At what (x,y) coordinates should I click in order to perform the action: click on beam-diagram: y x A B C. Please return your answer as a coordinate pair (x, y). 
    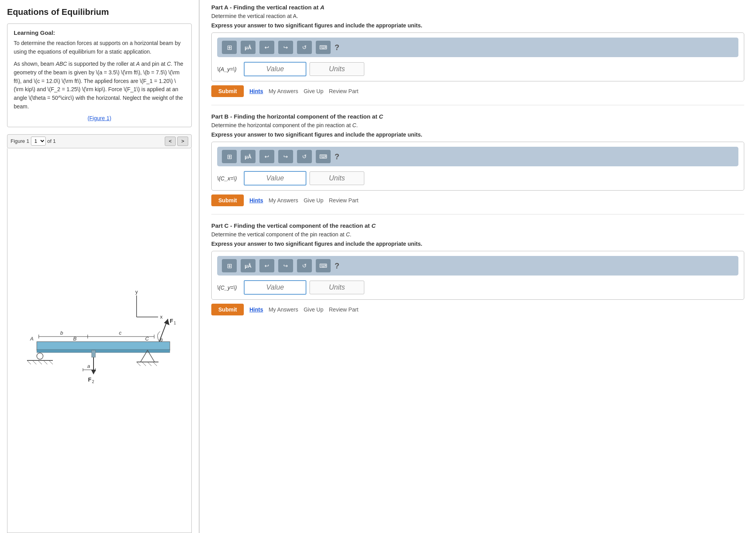
    Looking at the image, I should click on (99, 340).